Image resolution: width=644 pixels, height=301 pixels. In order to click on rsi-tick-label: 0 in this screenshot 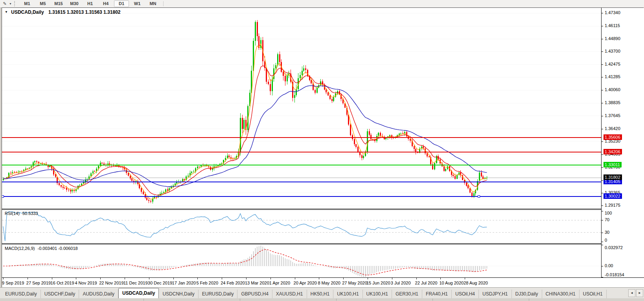, I will do `click(606, 240)`.